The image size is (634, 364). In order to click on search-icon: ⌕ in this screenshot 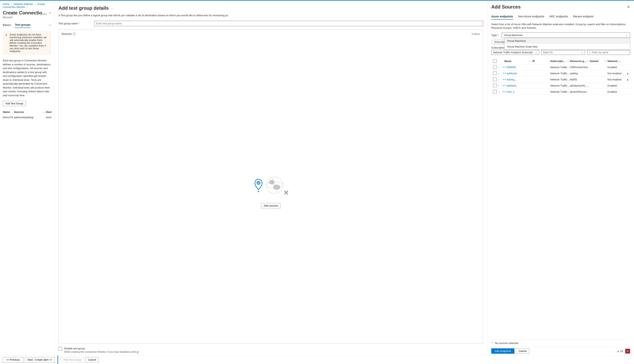, I will do `click(590, 52)`.